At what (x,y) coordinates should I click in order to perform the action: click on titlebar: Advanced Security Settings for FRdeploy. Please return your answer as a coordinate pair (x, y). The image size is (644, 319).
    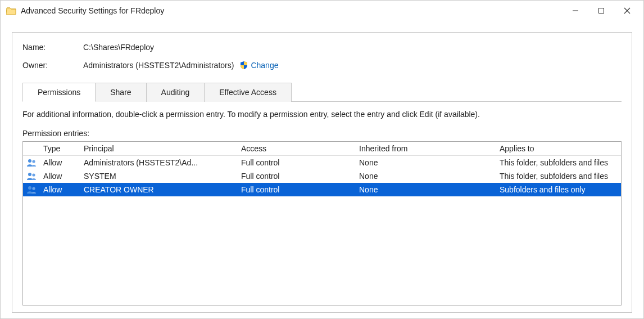
    Looking at the image, I should click on (322, 11).